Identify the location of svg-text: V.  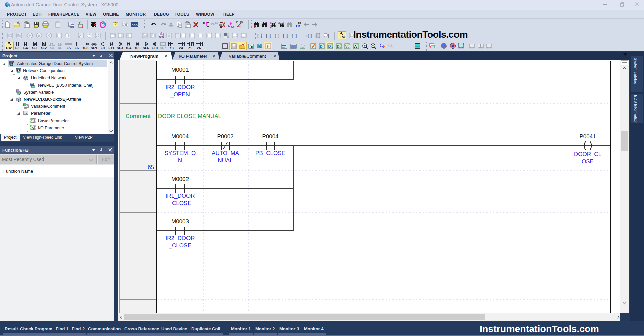
(347, 46).